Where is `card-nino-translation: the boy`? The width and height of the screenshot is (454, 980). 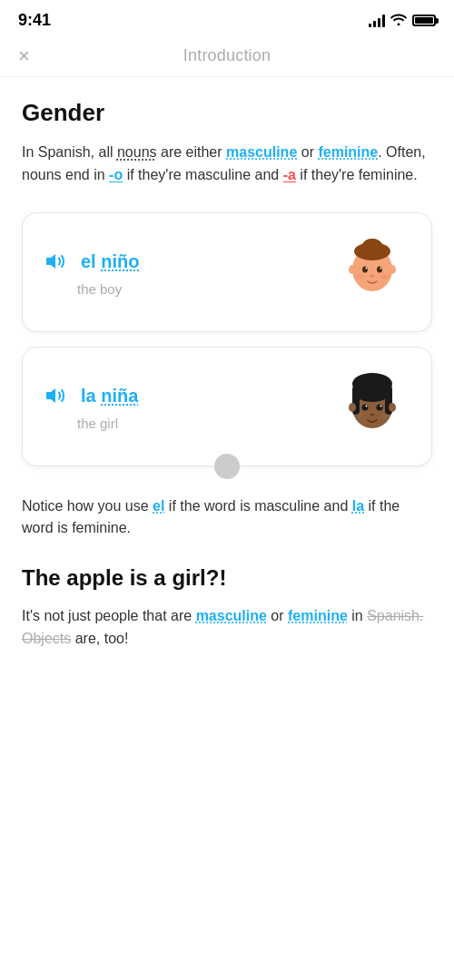
card-nino-translation: the boy is located at coordinates (90, 289).